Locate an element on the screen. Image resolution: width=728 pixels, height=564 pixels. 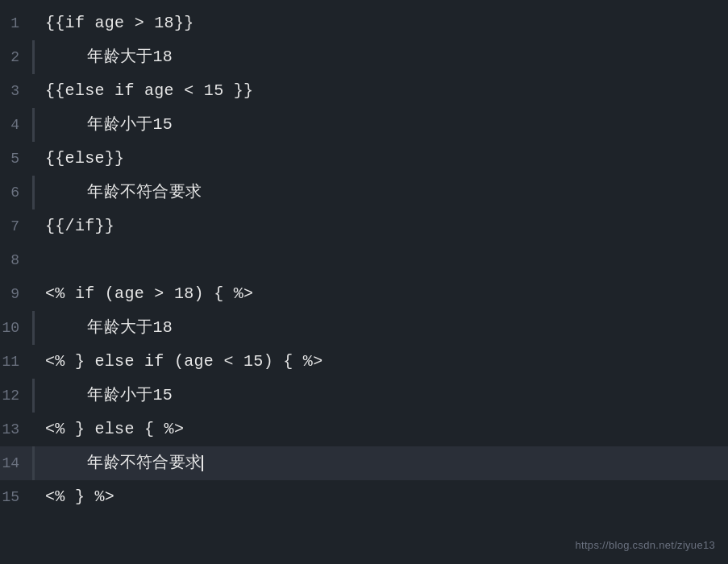
watermark: https://blog.csdn.net/ziyue13 is located at coordinates (645, 545).